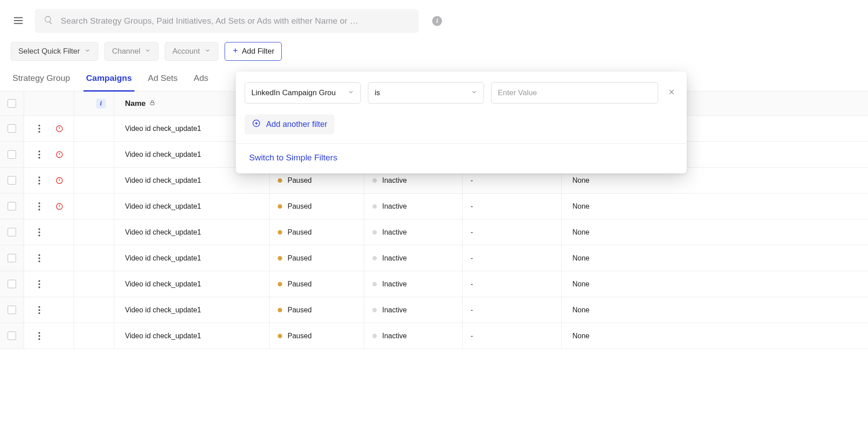  What do you see at coordinates (18, 24) in the screenshot?
I see `hamburger-icon` at bounding box center [18, 24].